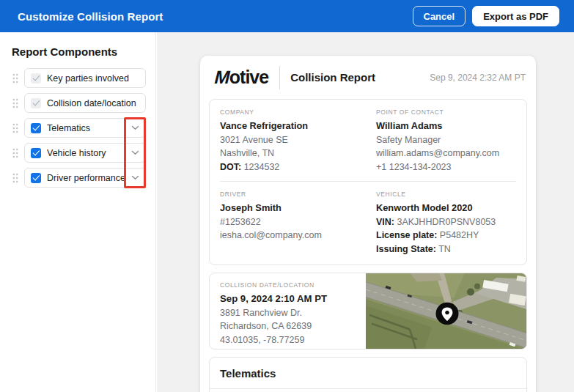  What do you see at coordinates (446, 236) in the screenshot?
I see `vehicle-plate: License plate: P5482HY` at bounding box center [446, 236].